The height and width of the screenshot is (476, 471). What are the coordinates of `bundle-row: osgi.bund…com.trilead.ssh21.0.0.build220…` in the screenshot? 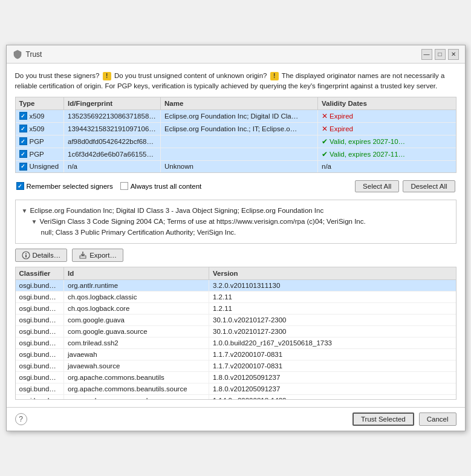 It's located at (236, 342).